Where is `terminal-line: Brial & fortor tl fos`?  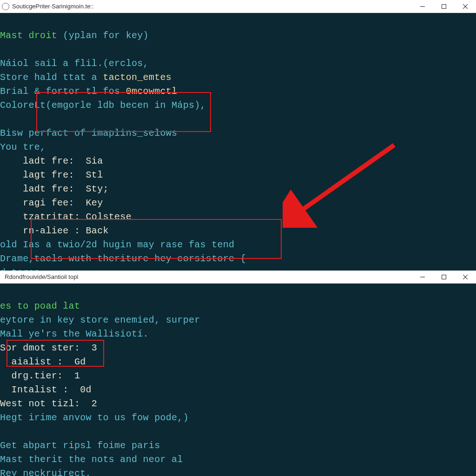 terminal-line: Brial & fortor tl fos is located at coordinates (63, 91).